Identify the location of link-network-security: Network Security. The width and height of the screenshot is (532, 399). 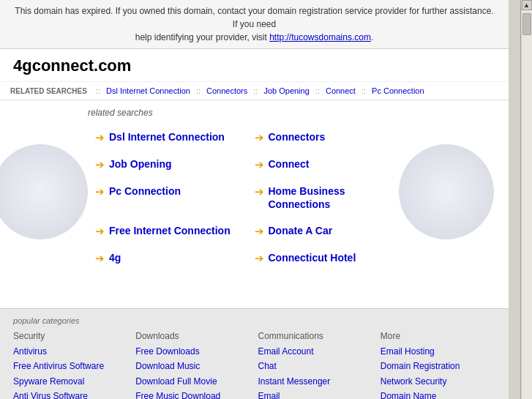
(438, 381).